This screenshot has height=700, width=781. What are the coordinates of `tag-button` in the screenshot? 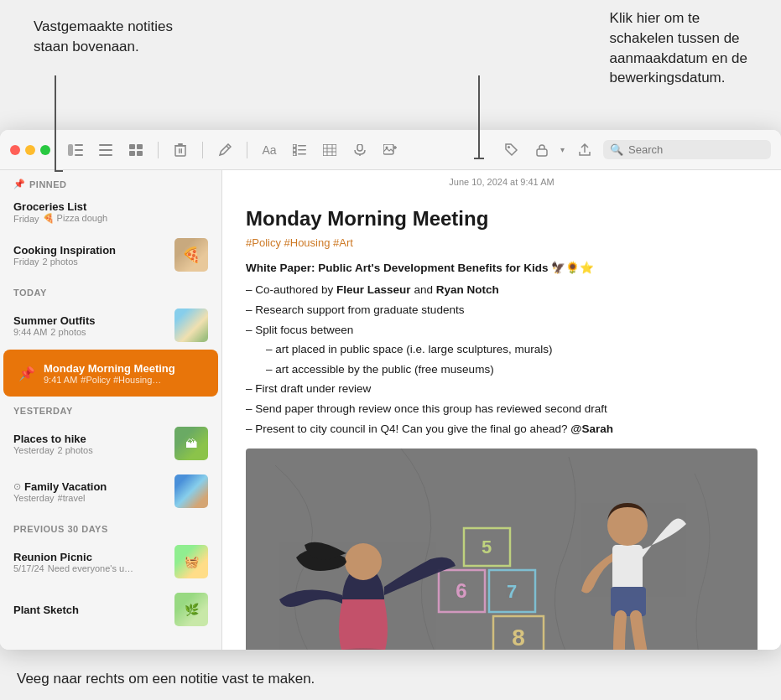 It's located at (512, 150).